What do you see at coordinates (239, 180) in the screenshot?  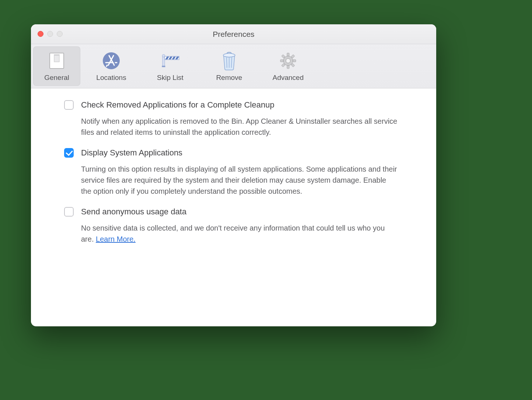 I see `option-description: Turning on this option results in displa…` at bounding box center [239, 180].